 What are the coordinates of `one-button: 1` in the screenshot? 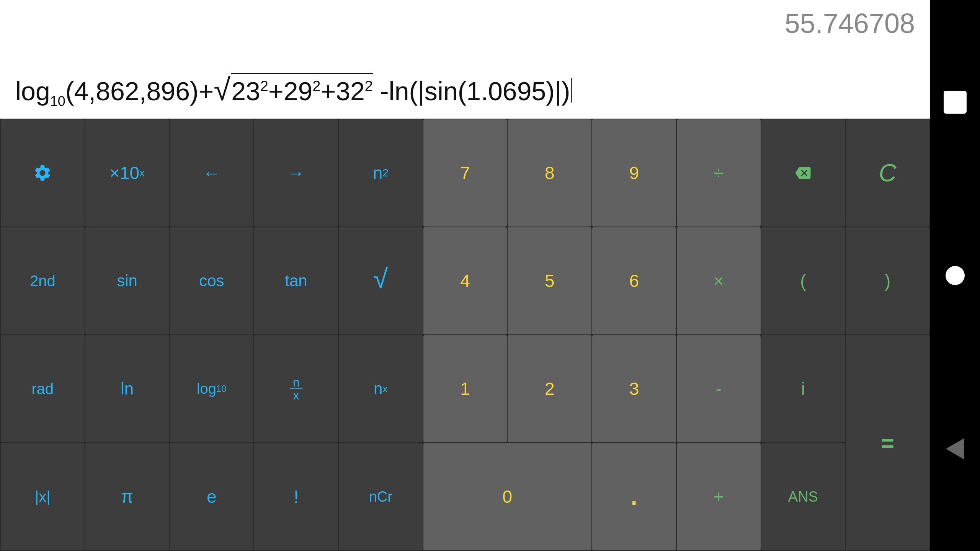 It's located at (466, 389).